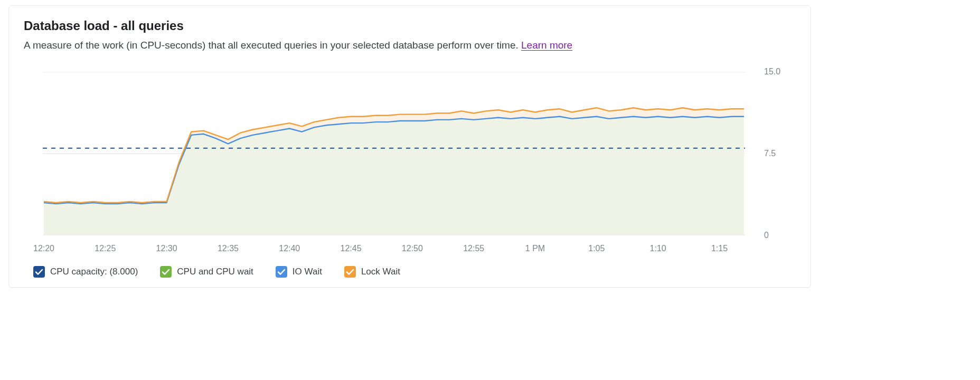 Image resolution: width=980 pixels, height=380 pixels. Describe the element at coordinates (597, 249) in the screenshot. I see `x-tick: 1:05` at that location.